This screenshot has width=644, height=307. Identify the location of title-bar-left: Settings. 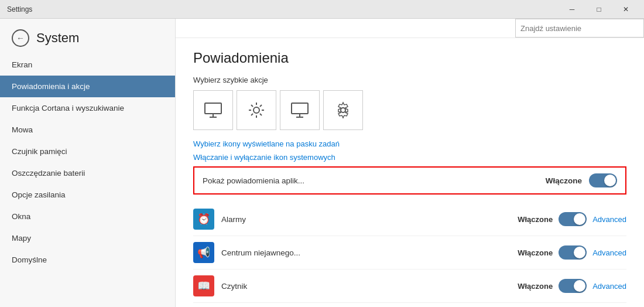
(20, 9).